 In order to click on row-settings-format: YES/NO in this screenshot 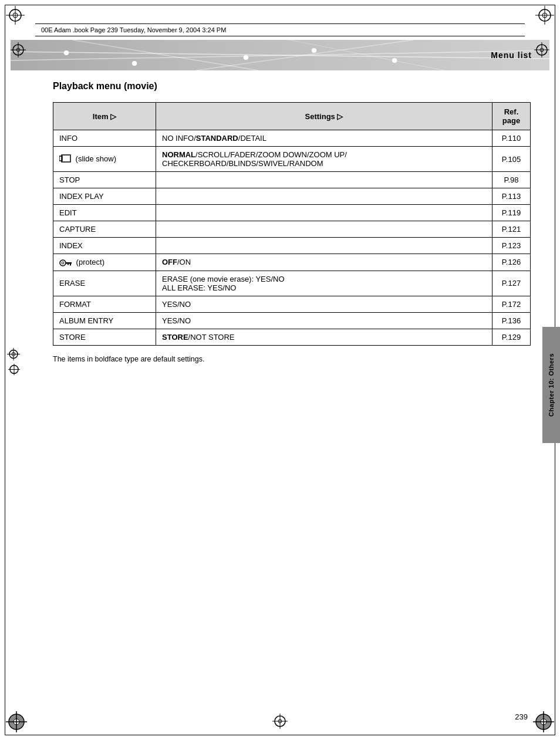, I will do `click(324, 304)`.